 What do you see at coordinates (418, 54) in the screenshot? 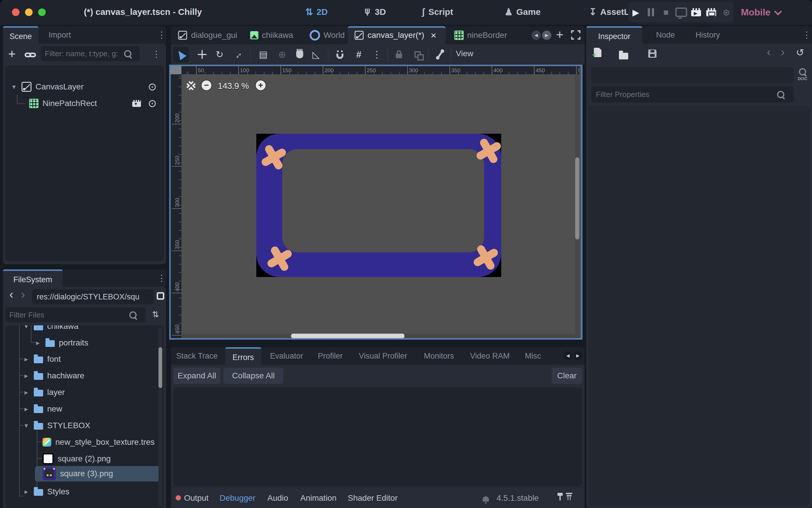
I see `group-button` at bounding box center [418, 54].